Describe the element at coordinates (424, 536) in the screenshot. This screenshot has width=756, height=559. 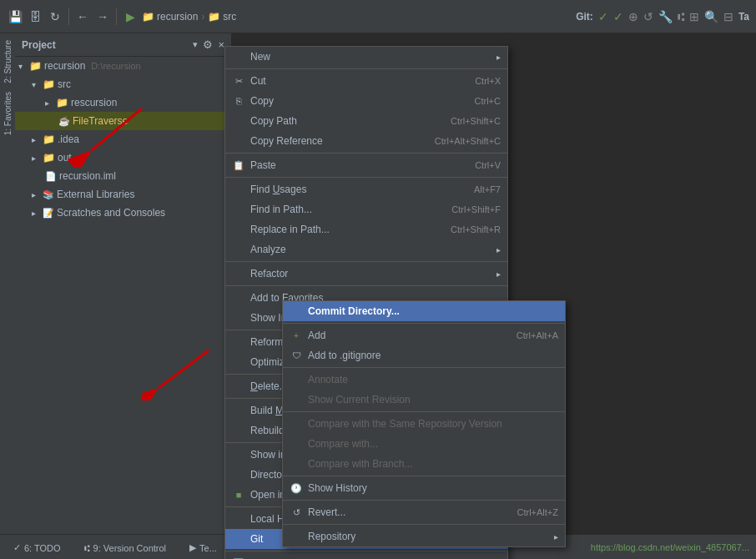
I see `submenu-repository: Repository ▸` at that location.